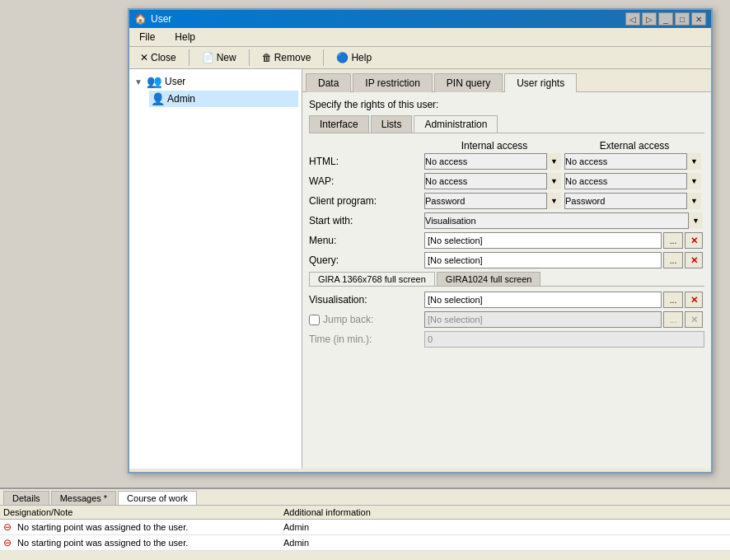 This screenshot has height=560, width=730. What do you see at coordinates (649, 19) in the screenshot?
I see `nav-fwd-btn: ▷` at bounding box center [649, 19].